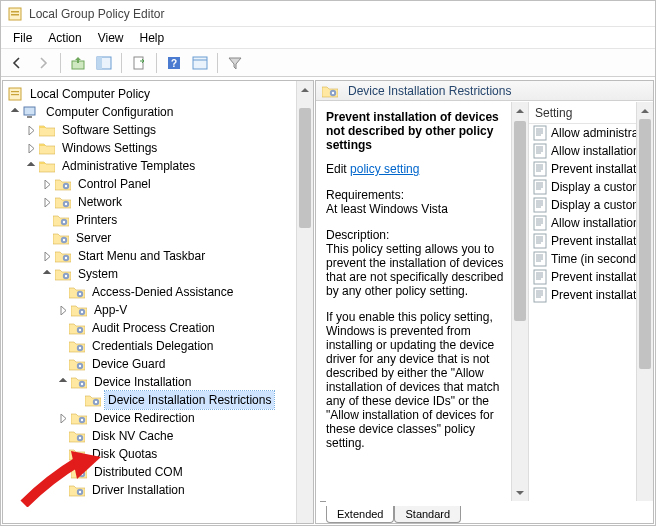 The width and height of the screenshot is (656, 526). What do you see at coordinates (159, 202) in the screenshot?
I see `tree-network: Network` at bounding box center [159, 202].